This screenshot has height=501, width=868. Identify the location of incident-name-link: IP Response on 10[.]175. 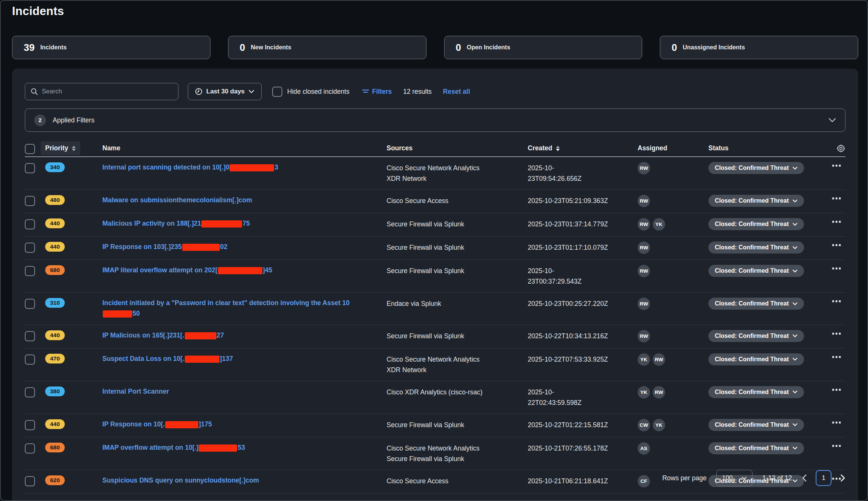
(235, 424).